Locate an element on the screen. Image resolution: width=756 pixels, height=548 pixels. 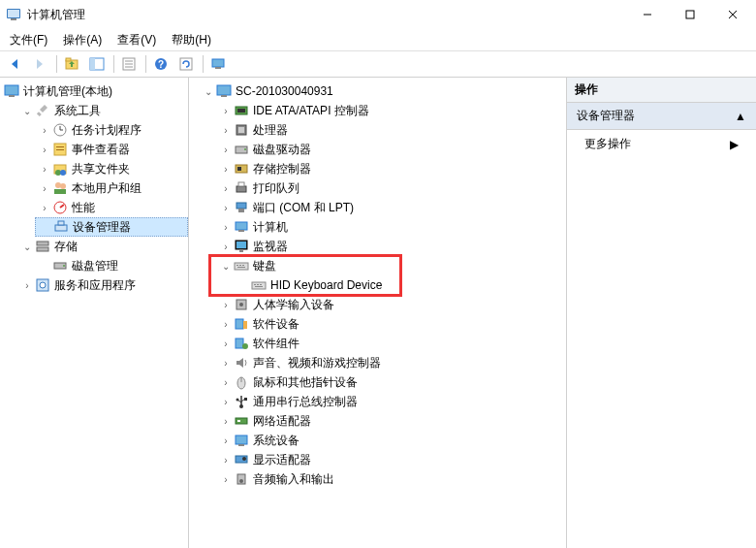
tree-shared-folders: › 共享文件夹 is located at coordinates (111, 169).